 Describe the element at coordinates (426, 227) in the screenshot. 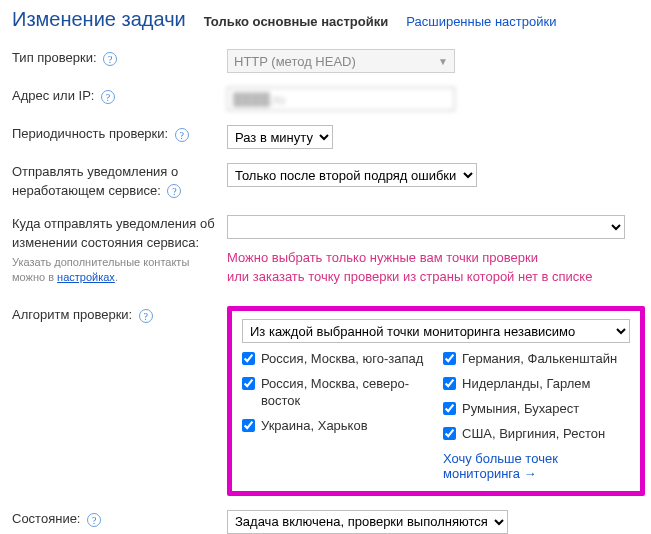

I see `notify-where-select` at that location.